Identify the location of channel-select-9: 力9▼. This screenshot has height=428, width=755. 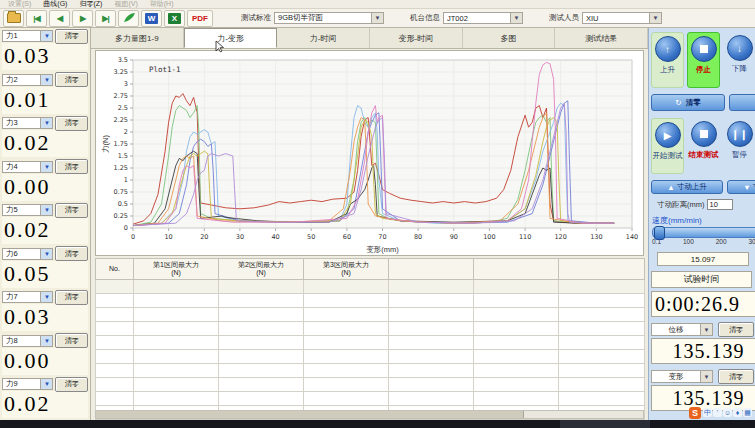
(28, 384).